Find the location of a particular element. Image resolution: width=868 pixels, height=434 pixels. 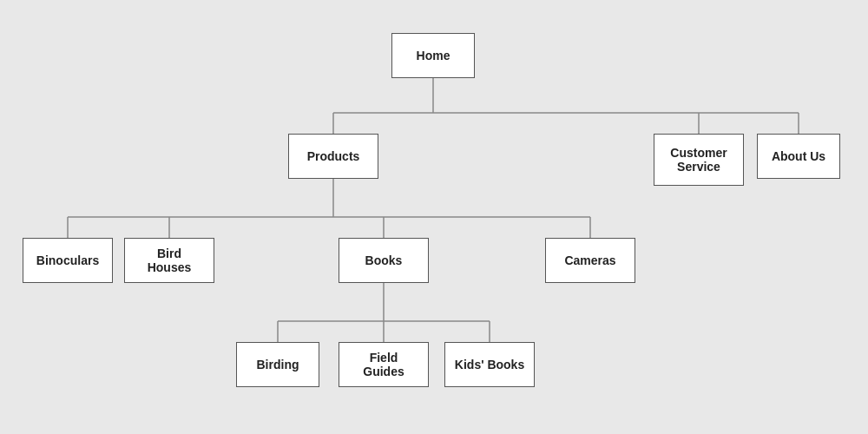

products-node: Products is located at coordinates (333, 156).